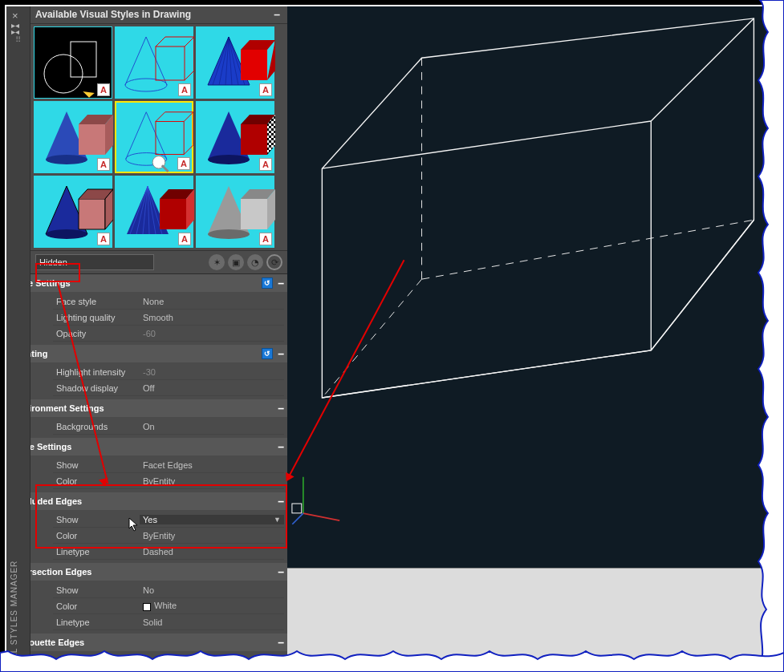  Describe the element at coordinates (159, 501) in the screenshot. I see `group-occluded-edges: Occluded Edges –` at that location.